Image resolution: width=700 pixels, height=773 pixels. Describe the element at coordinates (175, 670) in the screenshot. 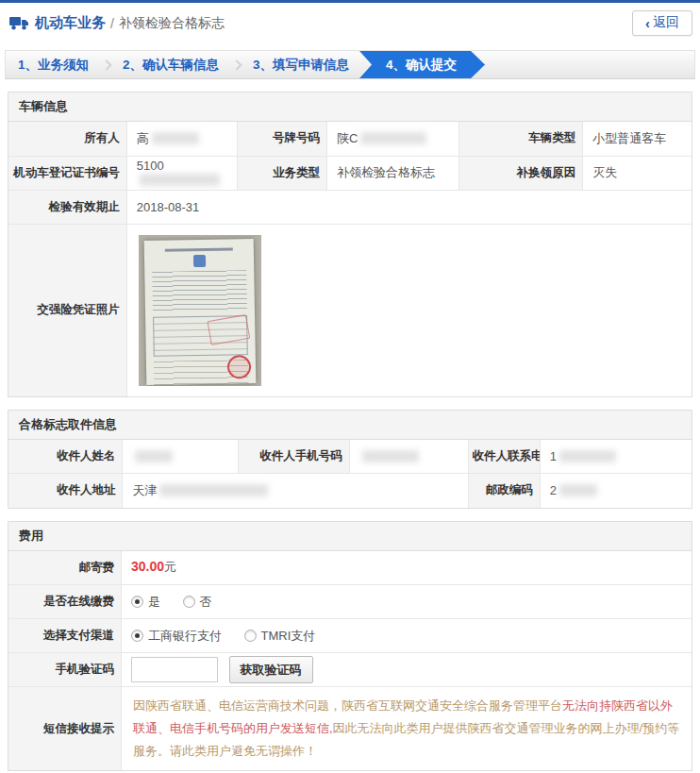

I see `sms-code-input` at that location.